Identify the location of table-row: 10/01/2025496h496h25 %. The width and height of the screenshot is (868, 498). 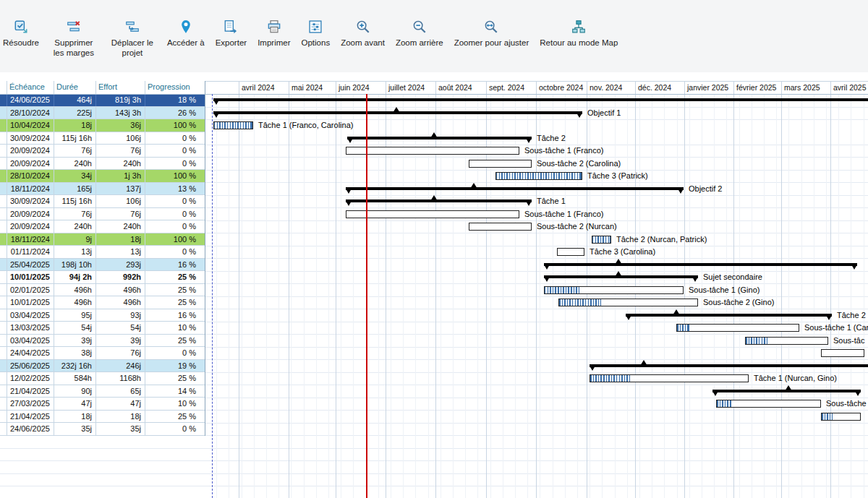
(103, 303).